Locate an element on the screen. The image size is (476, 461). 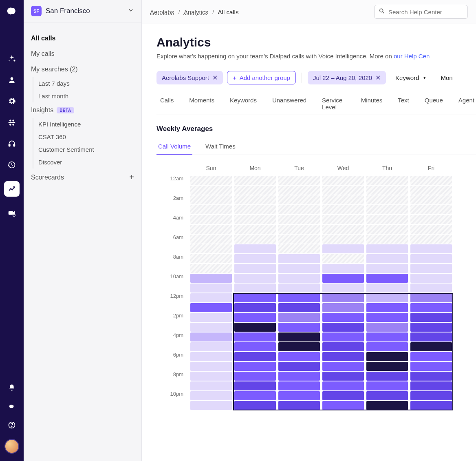
team-icon is located at coordinates (12, 122).